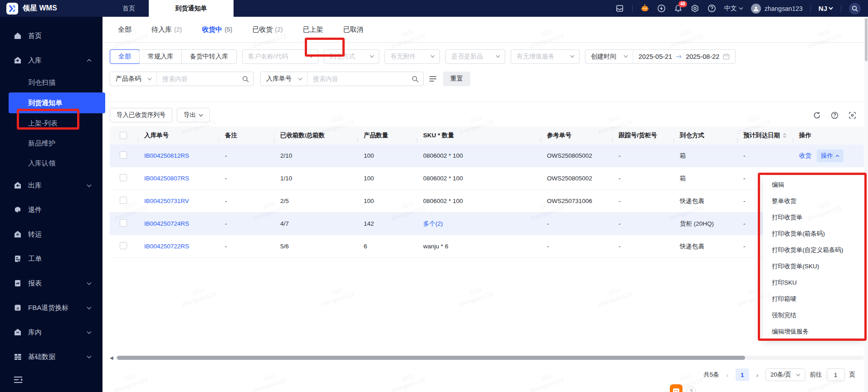 This screenshot has width=868, height=392. What do you see at coordinates (490, 358) in the screenshot?
I see `scrollbar-track` at bounding box center [490, 358].